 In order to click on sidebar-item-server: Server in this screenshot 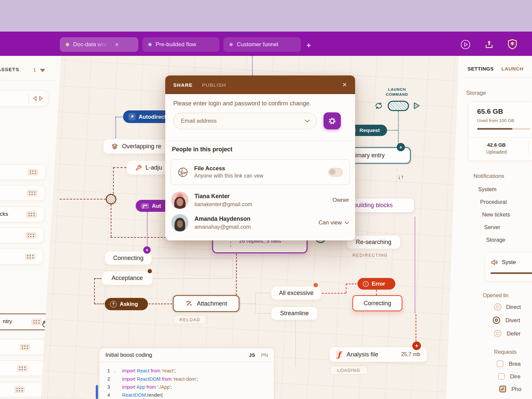, I will do `click(492, 227)`.